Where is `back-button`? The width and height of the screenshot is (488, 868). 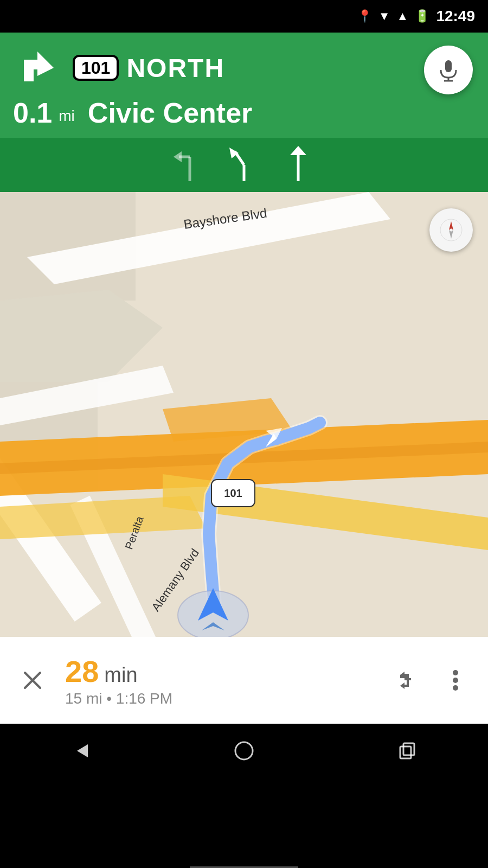 back-button is located at coordinates (81, 751).